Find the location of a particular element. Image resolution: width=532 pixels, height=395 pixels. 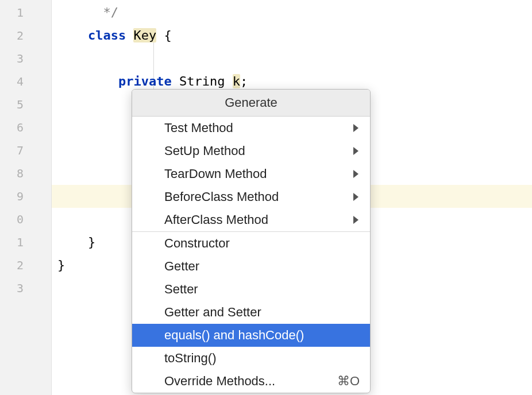

popup-title: Generate is located at coordinates (251, 103).